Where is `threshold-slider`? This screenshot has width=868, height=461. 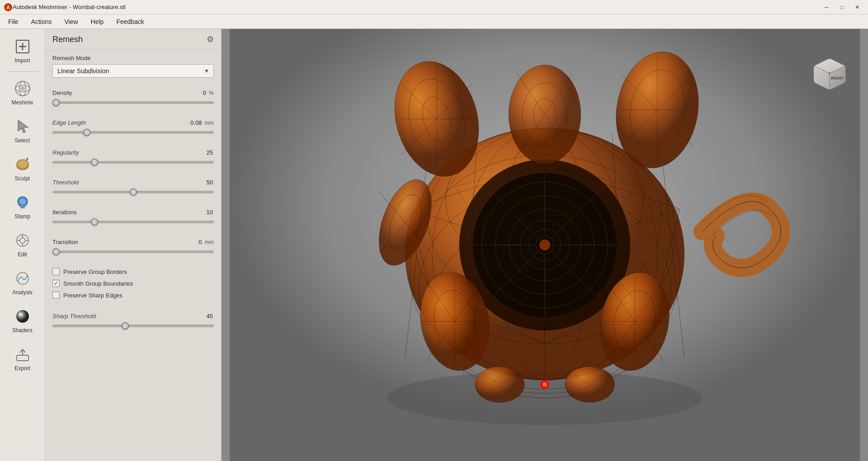 threshold-slider is located at coordinates (133, 192).